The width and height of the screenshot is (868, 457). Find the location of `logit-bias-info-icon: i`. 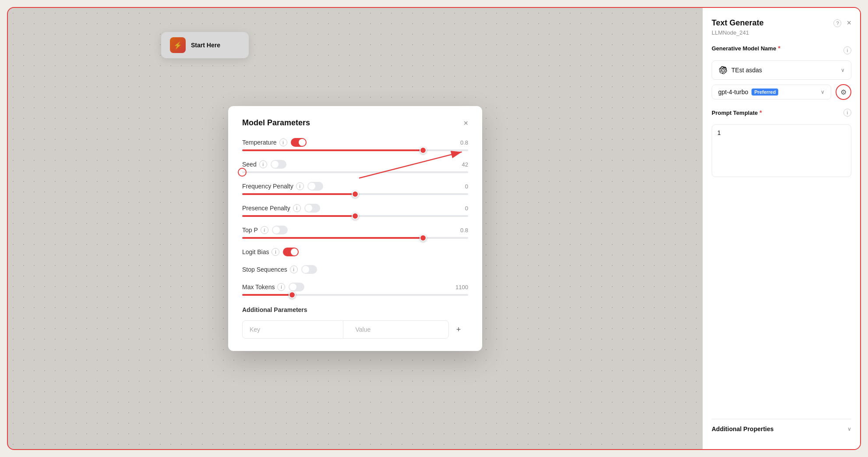

logit-bias-info-icon: i is located at coordinates (275, 252).